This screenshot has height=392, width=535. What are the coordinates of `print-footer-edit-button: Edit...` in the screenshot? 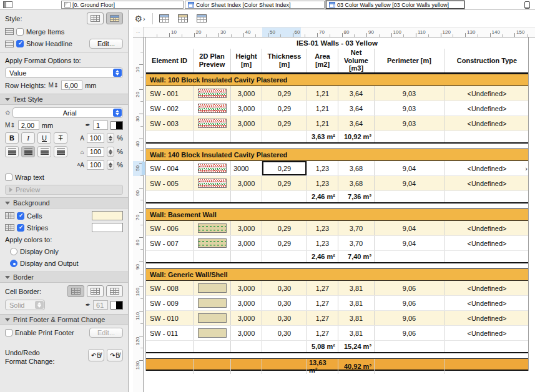 It's located at (106, 333).